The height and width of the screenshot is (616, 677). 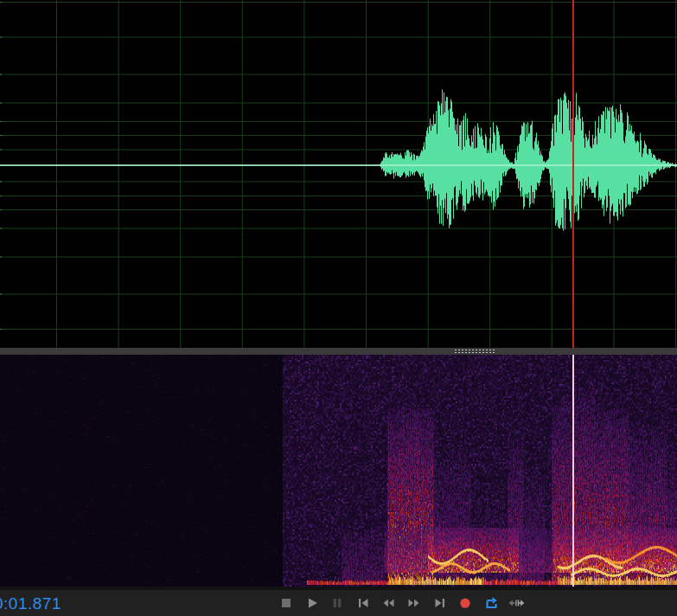 I want to click on record-button, so click(x=465, y=603).